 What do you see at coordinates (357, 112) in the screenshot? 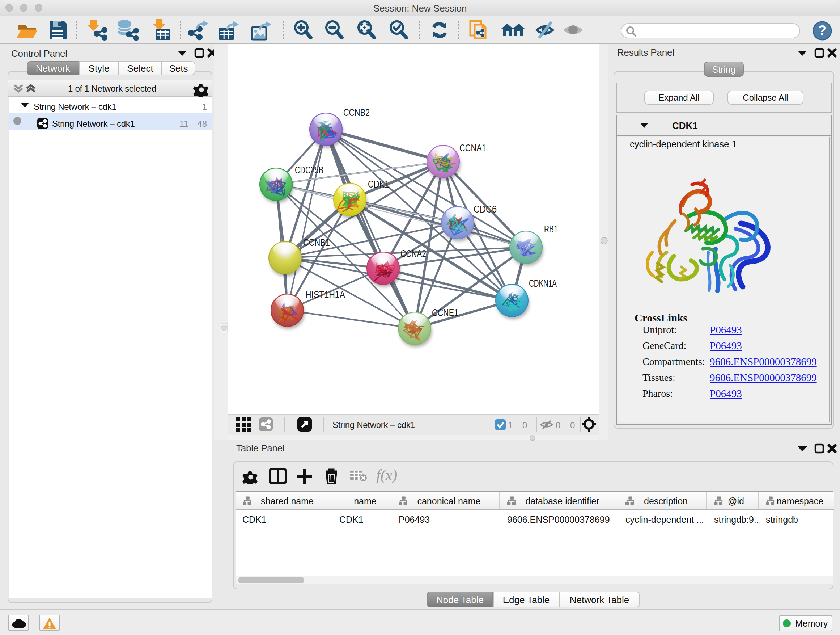
I see `svg-text: CCNB2` at bounding box center [357, 112].